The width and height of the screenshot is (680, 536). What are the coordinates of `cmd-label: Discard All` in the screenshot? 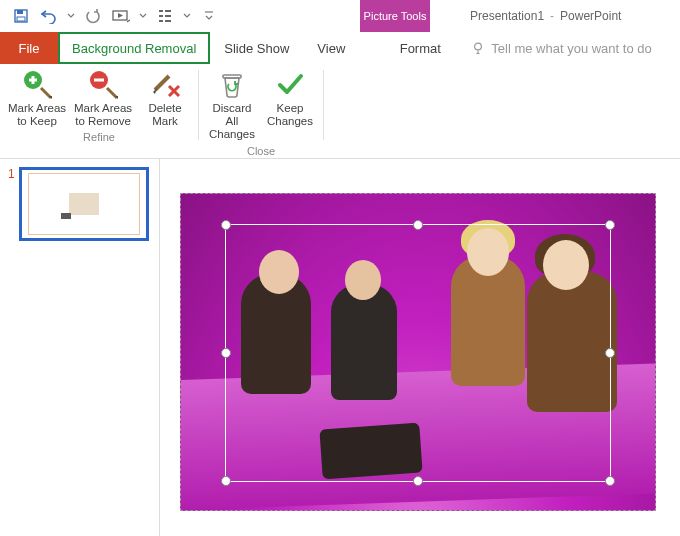 It's located at (232, 114).